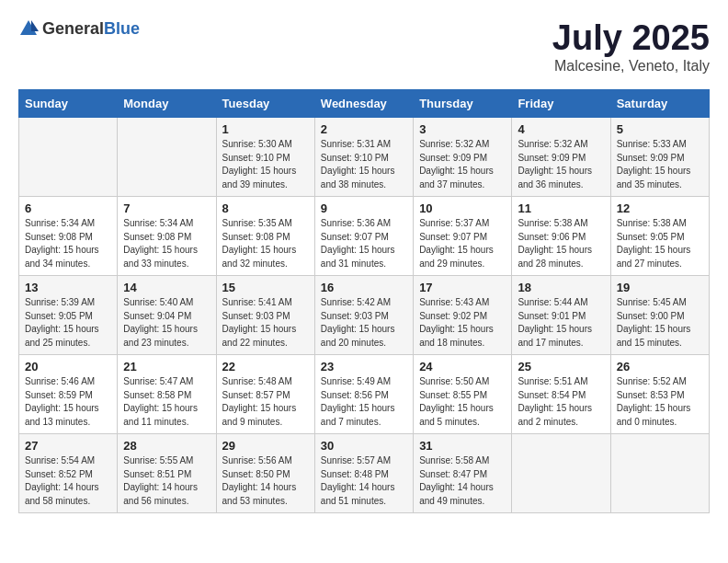 Image resolution: width=728 pixels, height=563 pixels. Describe the element at coordinates (660, 287) in the screenshot. I see `day-number: 19` at that location.